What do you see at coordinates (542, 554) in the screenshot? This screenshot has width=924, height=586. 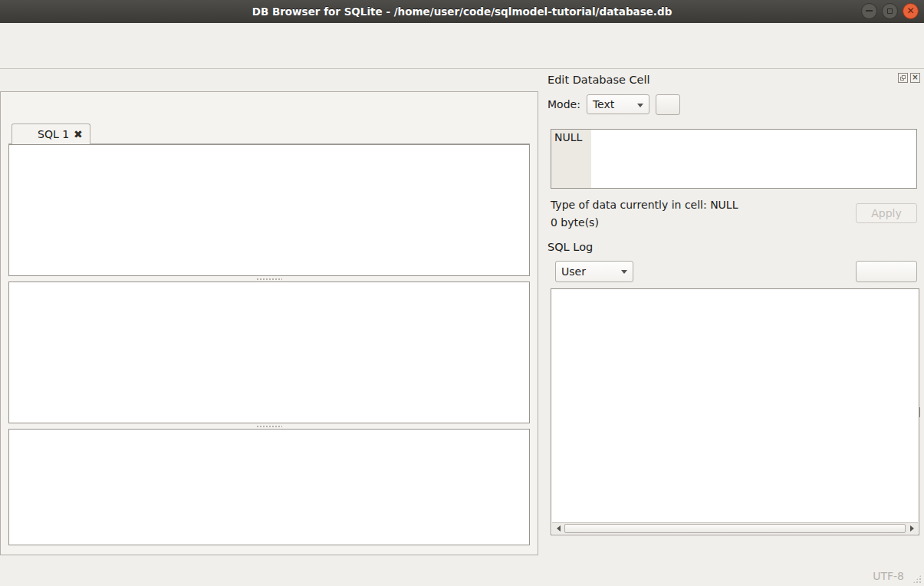 I see `dock-tabs` at bounding box center [542, 554].